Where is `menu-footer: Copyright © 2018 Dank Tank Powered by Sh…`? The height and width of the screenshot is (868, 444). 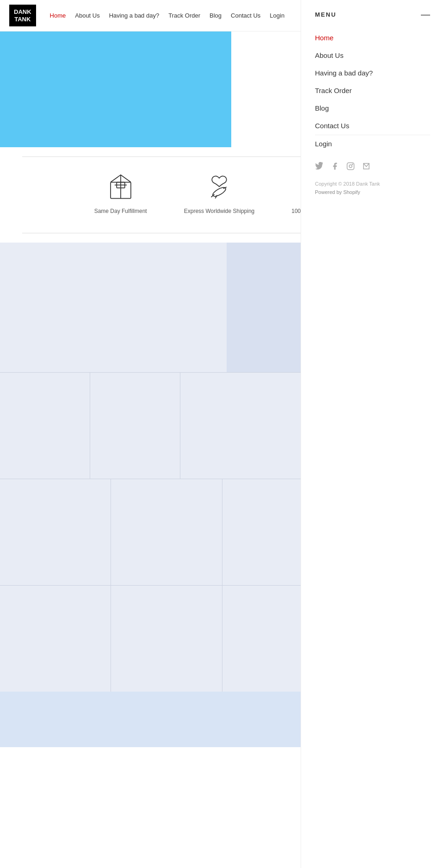
menu-footer: Copyright © 2018 Dank Tank Powered by Sh… is located at coordinates (373, 188).